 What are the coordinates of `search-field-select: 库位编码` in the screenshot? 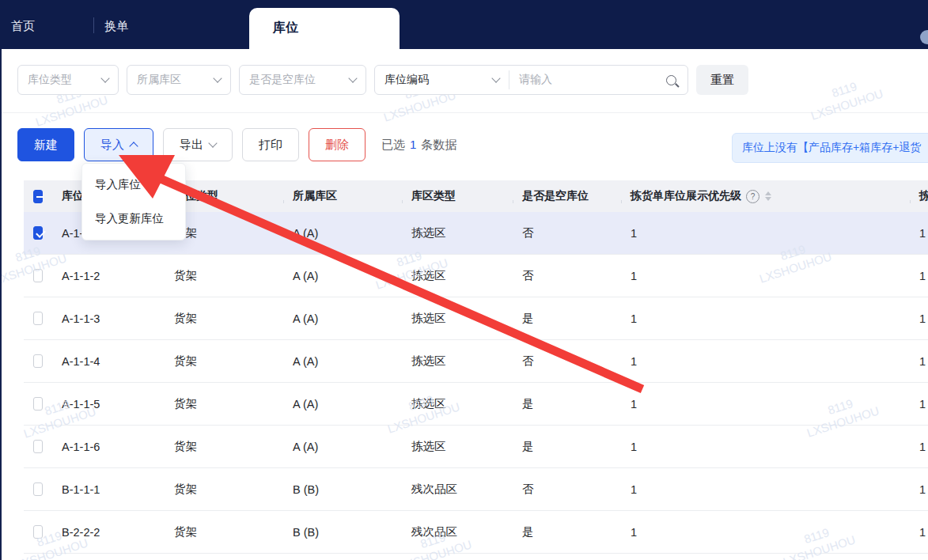 It's located at (441, 80).